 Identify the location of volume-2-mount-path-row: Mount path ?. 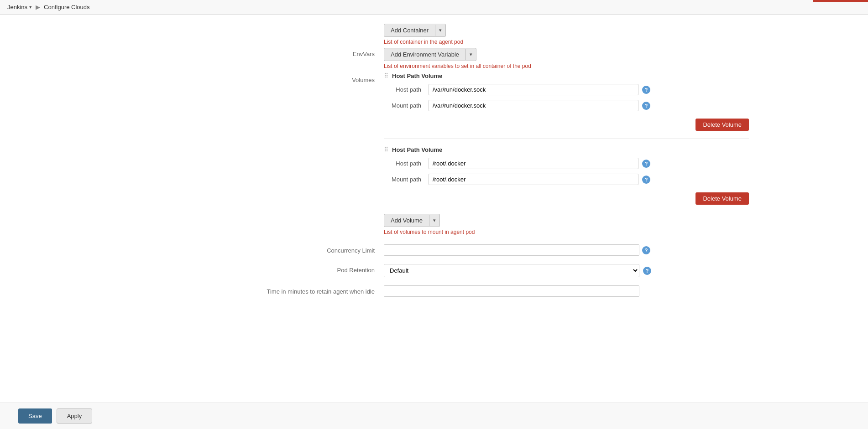
(566, 180).